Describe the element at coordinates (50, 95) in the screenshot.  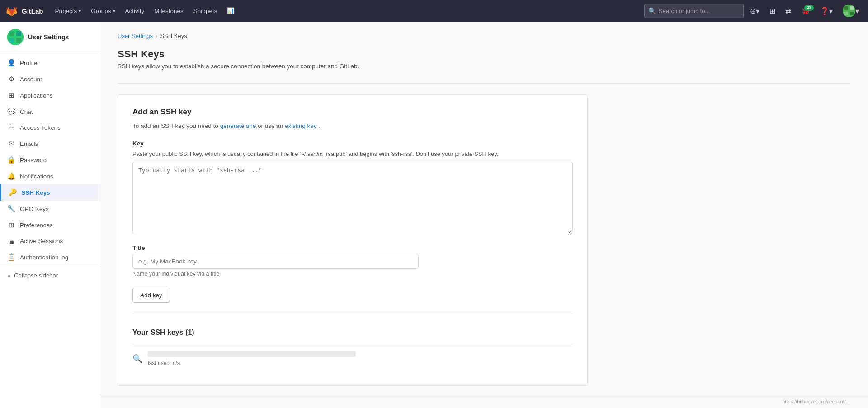
I see `sidebar-item-applications: ⊞ Applications` at that location.